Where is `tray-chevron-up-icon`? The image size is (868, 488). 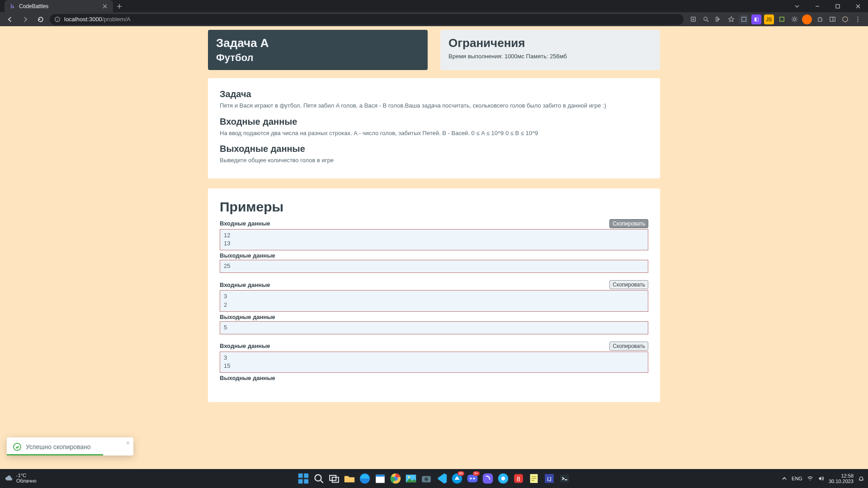
tray-chevron-up-icon is located at coordinates (784, 479).